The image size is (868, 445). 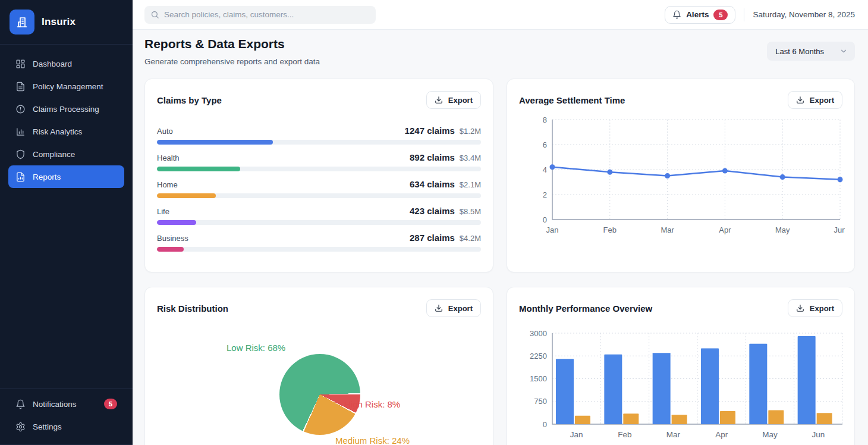 What do you see at coordinates (804, 14) in the screenshot?
I see `current-date: Saturday, November 8, 2025` at bounding box center [804, 14].